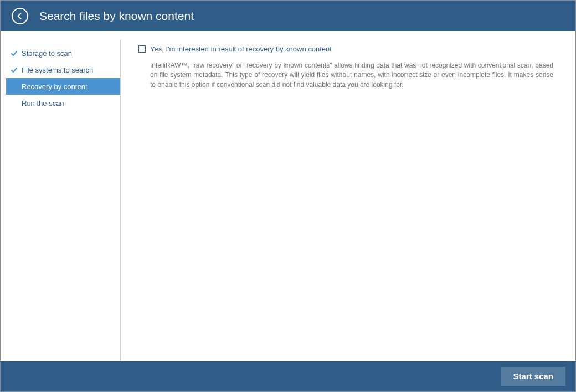 Image resolution: width=576 pixels, height=392 pixels. What do you see at coordinates (288, 16) in the screenshot?
I see `header: Search files by known content` at bounding box center [288, 16].